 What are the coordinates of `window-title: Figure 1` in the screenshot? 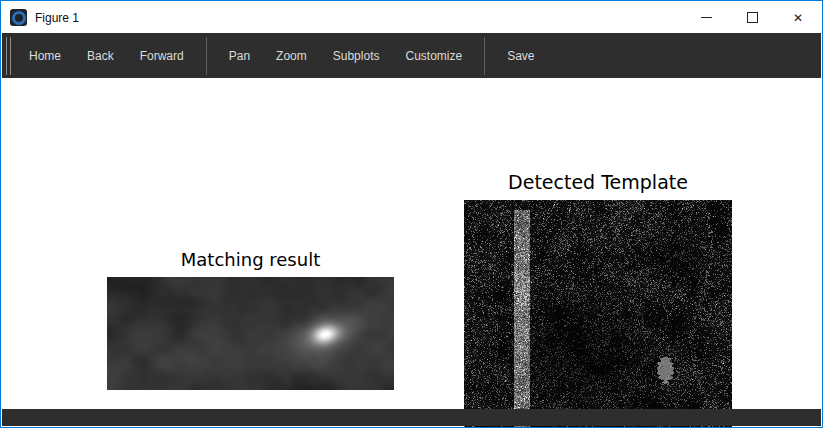 It's located at (57, 18).